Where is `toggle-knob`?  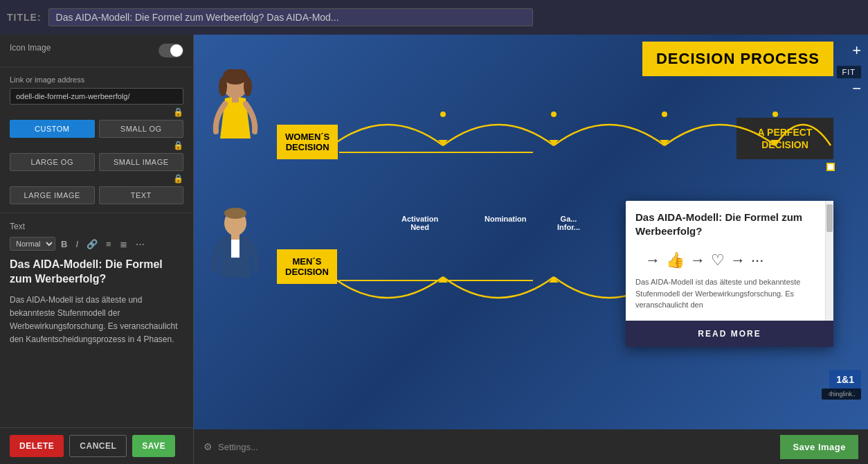
toggle-knob is located at coordinates (177, 51).